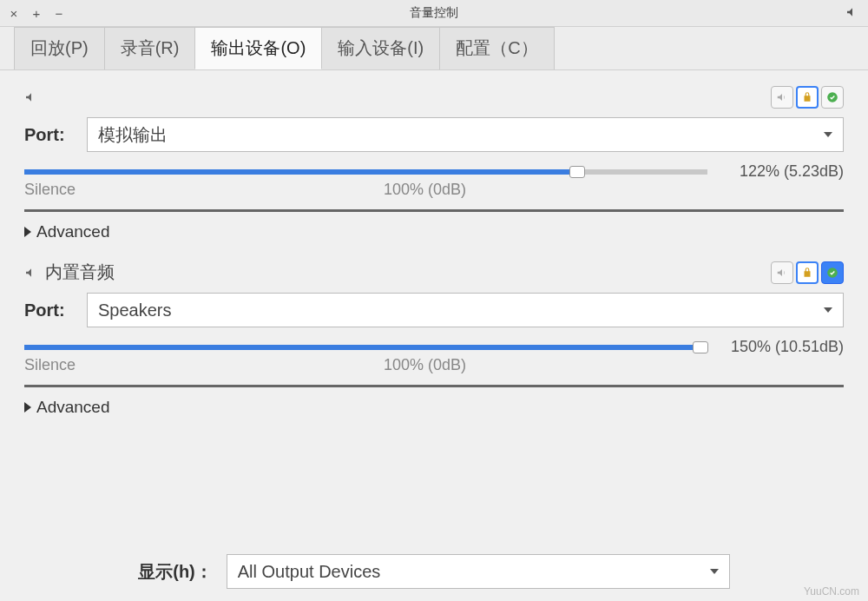 This screenshot has width=868, height=601. Describe the element at coordinates (434, 13) in the screenshot. I see `window-titlebar: × + − 音量控制` at that location.